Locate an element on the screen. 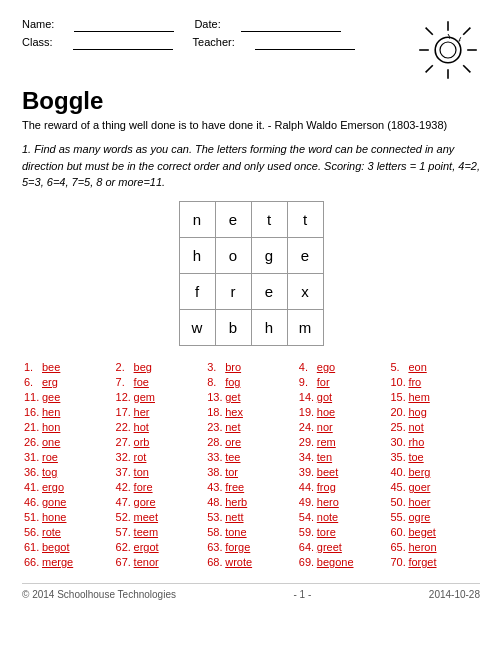 This screenshot has width=502, height=649. word-item: 24.nor is located at coordinates (343, 427).